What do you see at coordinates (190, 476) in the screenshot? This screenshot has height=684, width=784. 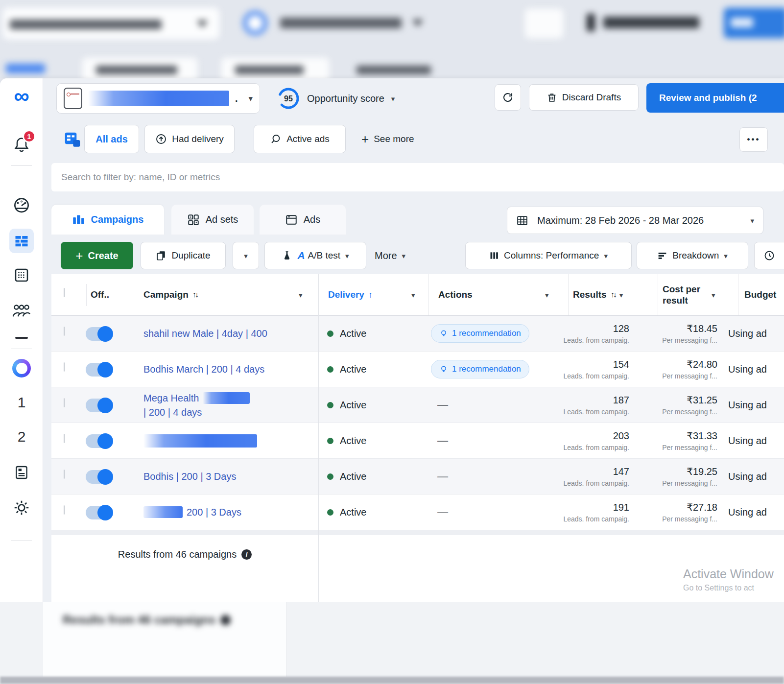 I see `campaign-link: Bodhis | 200 | 3 Days` at bounding box center [190, 476].